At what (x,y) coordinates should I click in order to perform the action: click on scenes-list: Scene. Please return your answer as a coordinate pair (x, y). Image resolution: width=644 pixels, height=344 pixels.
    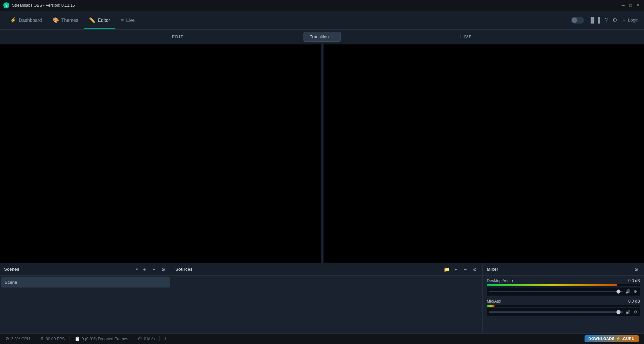
    Looking at the image, I should click on (85, 305).